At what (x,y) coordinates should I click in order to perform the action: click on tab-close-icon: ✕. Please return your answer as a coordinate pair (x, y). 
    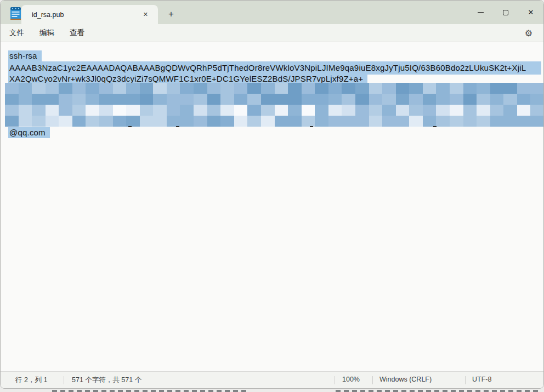
    Looking at the image, I should click on (146, 14).